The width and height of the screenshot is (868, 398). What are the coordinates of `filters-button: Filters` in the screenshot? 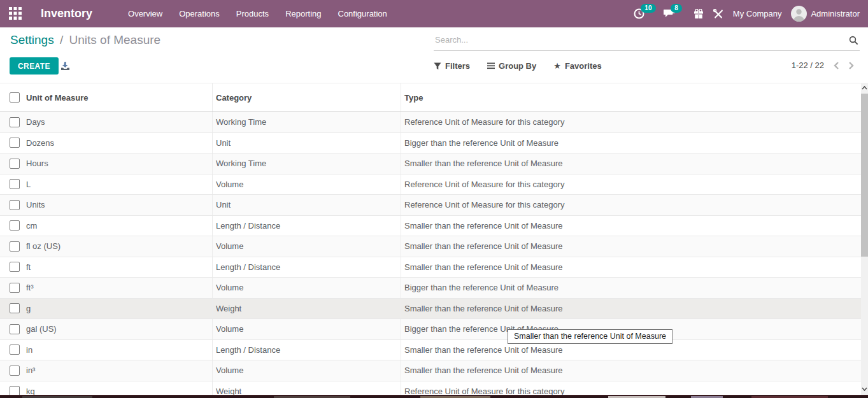 It's located at (452, 66).